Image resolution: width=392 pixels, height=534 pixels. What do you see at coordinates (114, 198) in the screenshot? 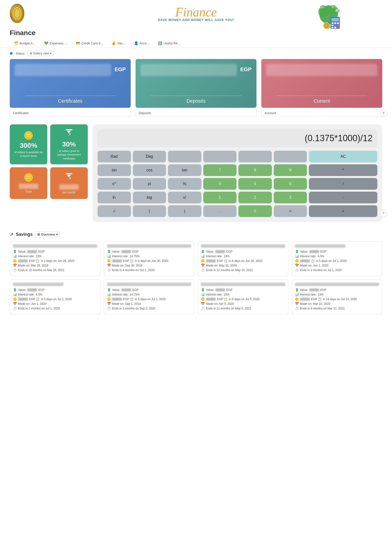
I see `calc-btn-ln: ln` at bounding box center [114, 198].